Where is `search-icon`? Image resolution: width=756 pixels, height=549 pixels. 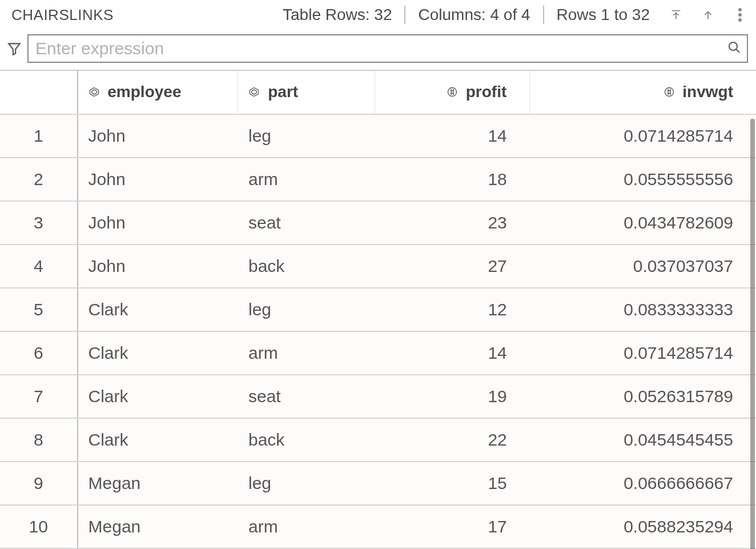 search-icon is located at coordinates (734, 49).